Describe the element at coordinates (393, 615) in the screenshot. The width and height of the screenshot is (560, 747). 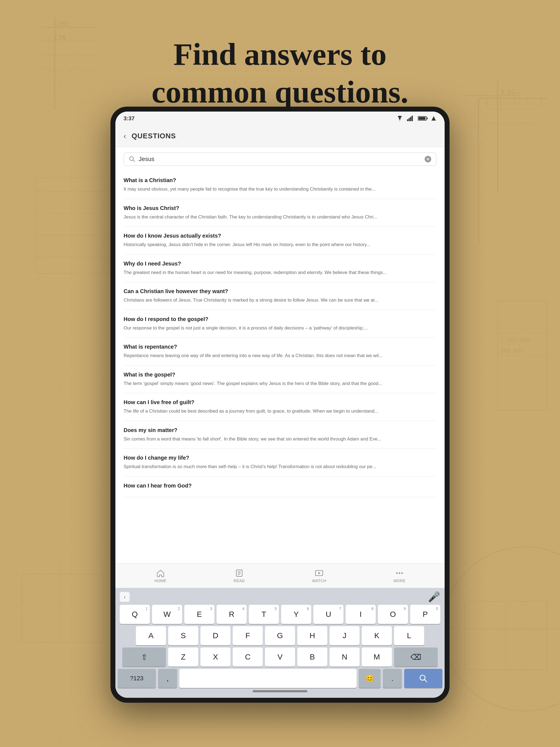
I see `key-o: 9O` at that location.